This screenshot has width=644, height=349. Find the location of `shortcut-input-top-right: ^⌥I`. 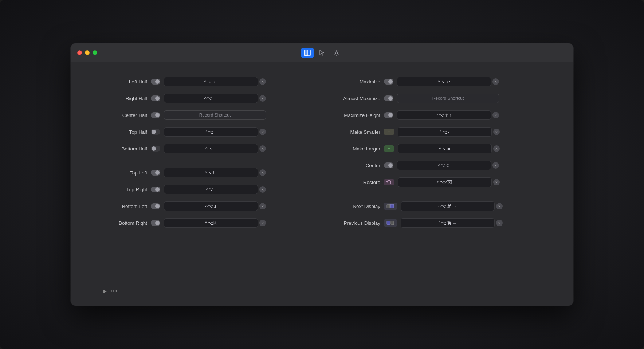

shortcut-input-top-right: ^⌥I is located at coordinates (211, 189).